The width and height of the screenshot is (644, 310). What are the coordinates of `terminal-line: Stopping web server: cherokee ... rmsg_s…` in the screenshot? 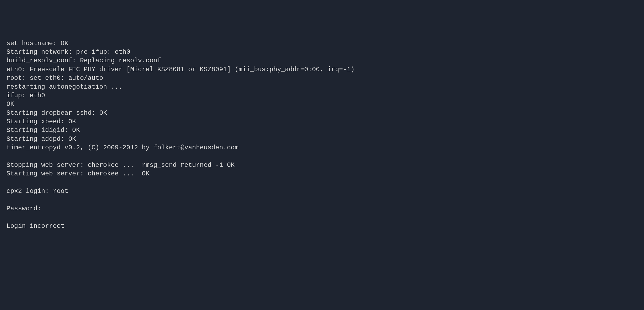 It's located at (322, 165).